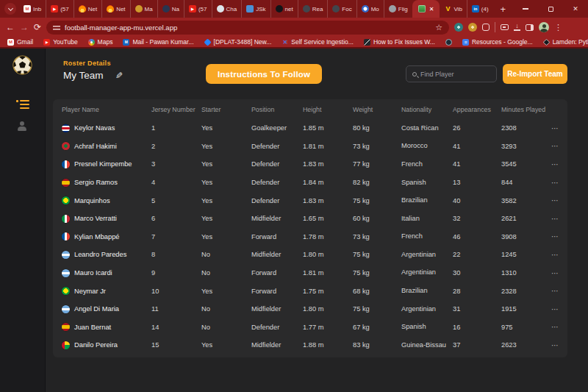 The width and height of the screenshot is (588, 392). I want to click on table-row: Juan Bernat14NoDefender1.77 m67 kgSpanis…, so click(310, 328).